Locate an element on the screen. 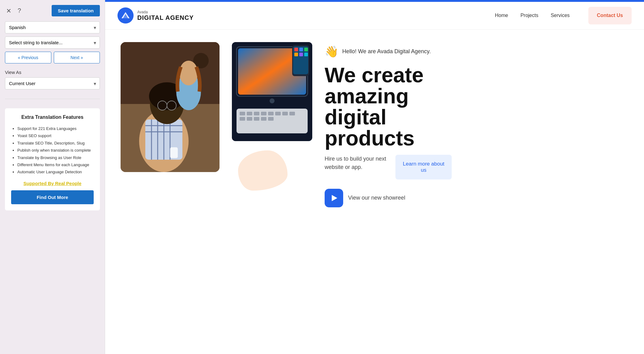  view-as-select-wrapper: Current User Guest Admin is located at coordinates (53, 84).